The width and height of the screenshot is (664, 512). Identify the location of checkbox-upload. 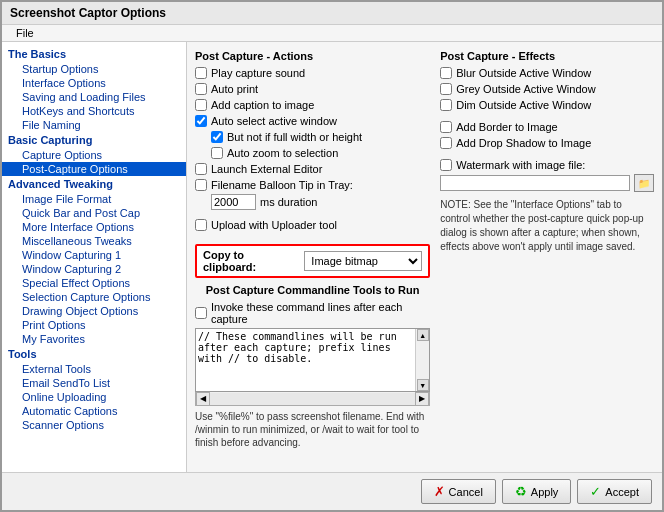
(201, 225).